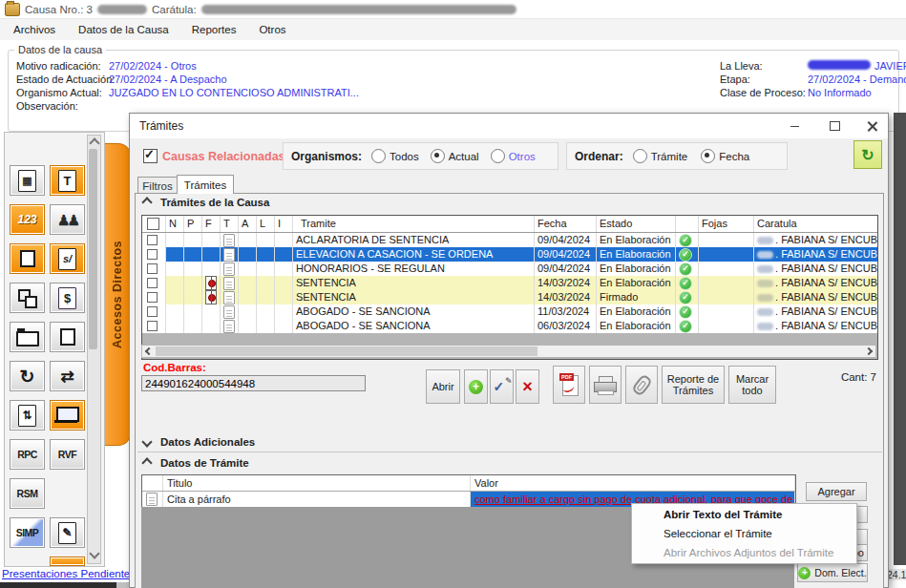  What do you see at coordinates (152, 499) in the screenshot?
I see `document-icon` at bounding box center [152, 499].